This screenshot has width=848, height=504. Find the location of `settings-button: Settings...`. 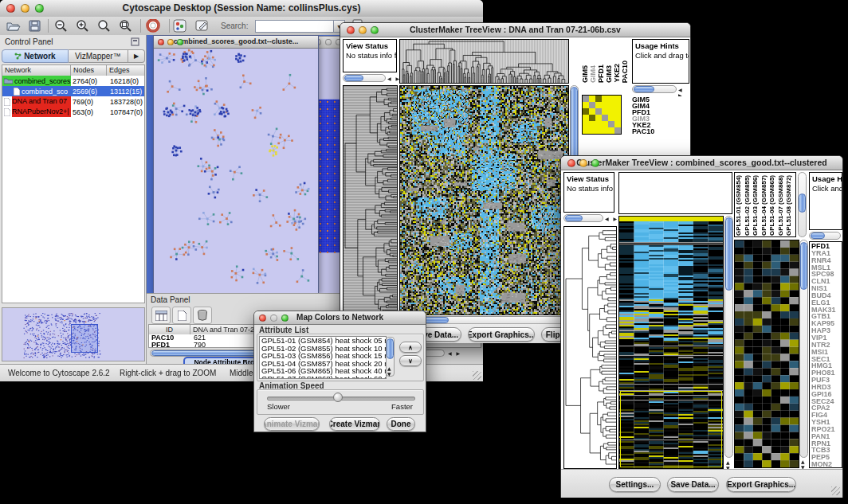

settings-button: Settings... is located at coordinates (634, 484).